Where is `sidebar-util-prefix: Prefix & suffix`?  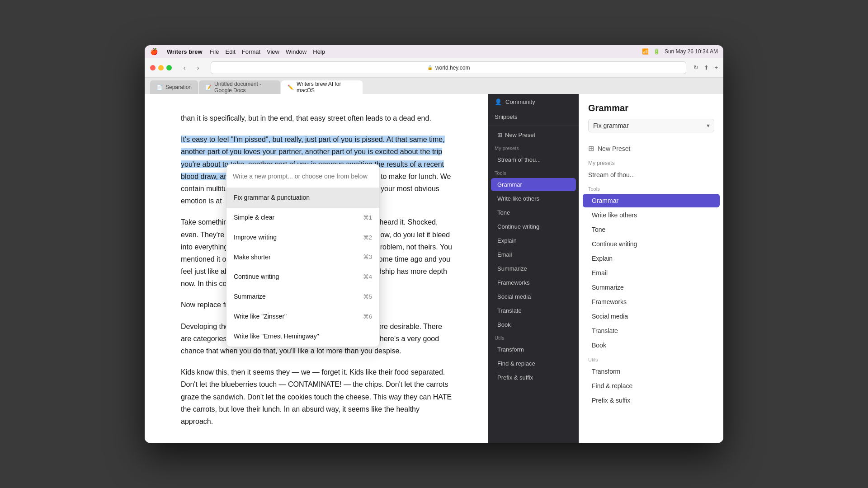
sidebar-util-prefix: Prefix & suffix is located at coordinates (533, 378).